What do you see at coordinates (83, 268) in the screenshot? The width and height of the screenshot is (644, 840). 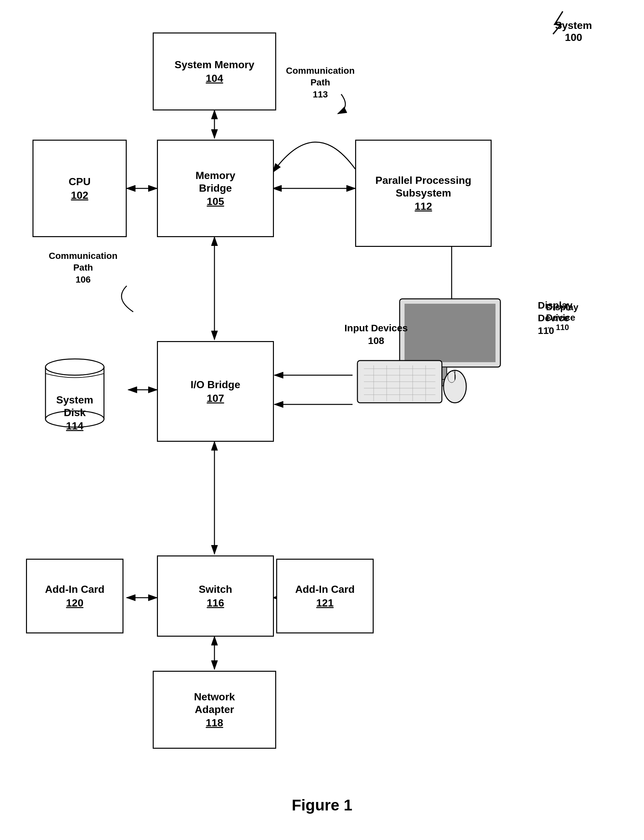 I see `comm-path-106-label: CommunicationPath106` at bounding box center [83, 268].